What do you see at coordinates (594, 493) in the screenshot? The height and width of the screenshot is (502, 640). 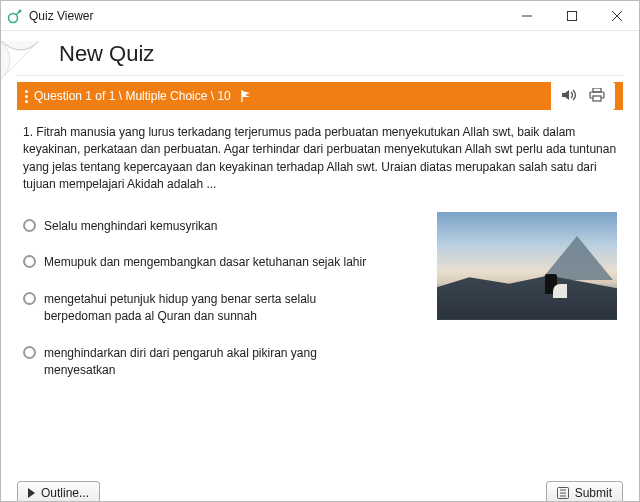 I see `submit-button-label: Submit` at bounding box center [594, 493].